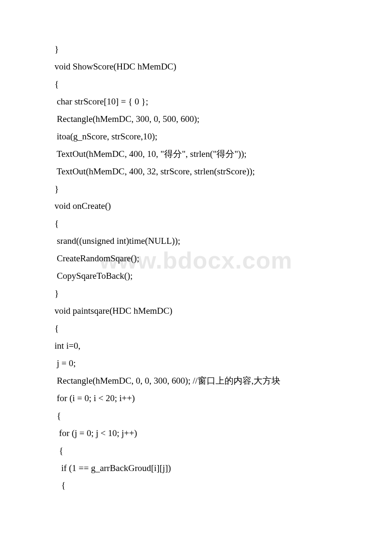 The width and height of the screenshot is (392, 555). Describe the element at coordinates (200, 276) in the screenshot. I see `code-line: CopySqareToBack();` at that location.